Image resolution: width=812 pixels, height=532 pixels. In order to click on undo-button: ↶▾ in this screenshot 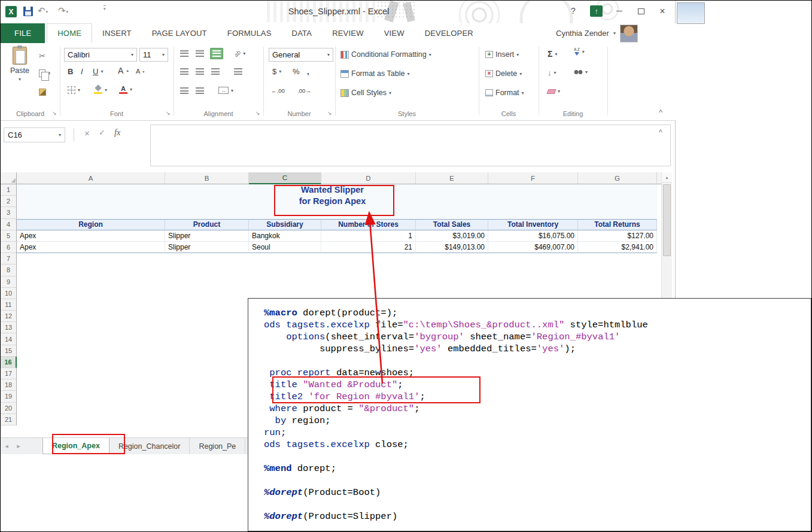, I will do `click(43, 11)`.